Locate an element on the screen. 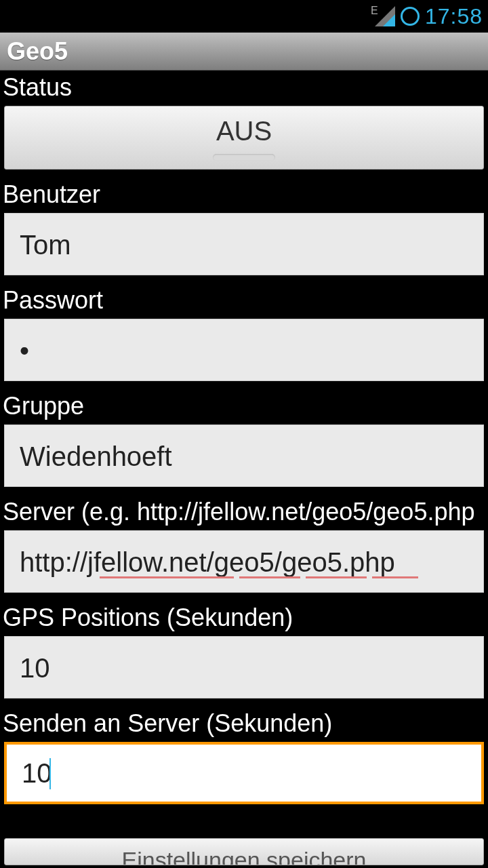 The height and width of the screenshot is (868, 488). signal-icon: E is located at coordinates (384, 16).